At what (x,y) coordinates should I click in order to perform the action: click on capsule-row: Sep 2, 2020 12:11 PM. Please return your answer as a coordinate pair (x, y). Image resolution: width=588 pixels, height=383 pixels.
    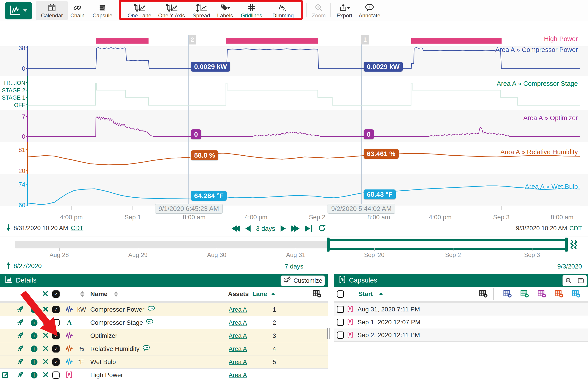
    Looking at the image, I should click on (461, 335).